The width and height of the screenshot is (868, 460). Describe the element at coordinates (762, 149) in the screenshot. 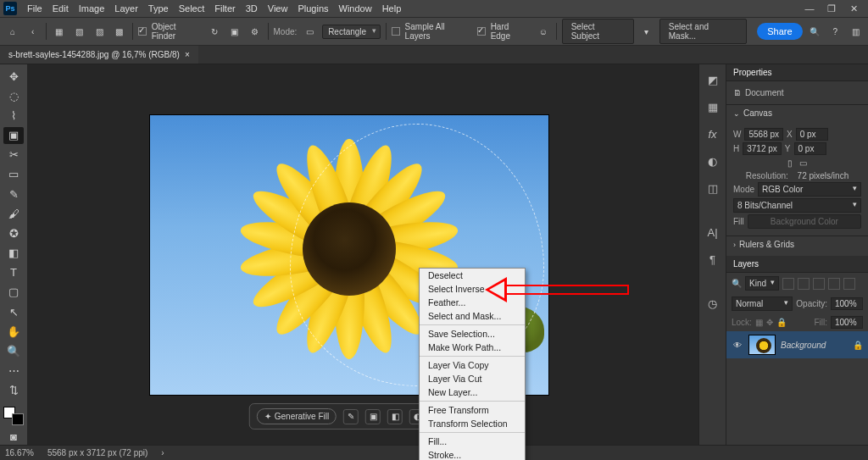

I see `height-field: 3712 px` at that location.